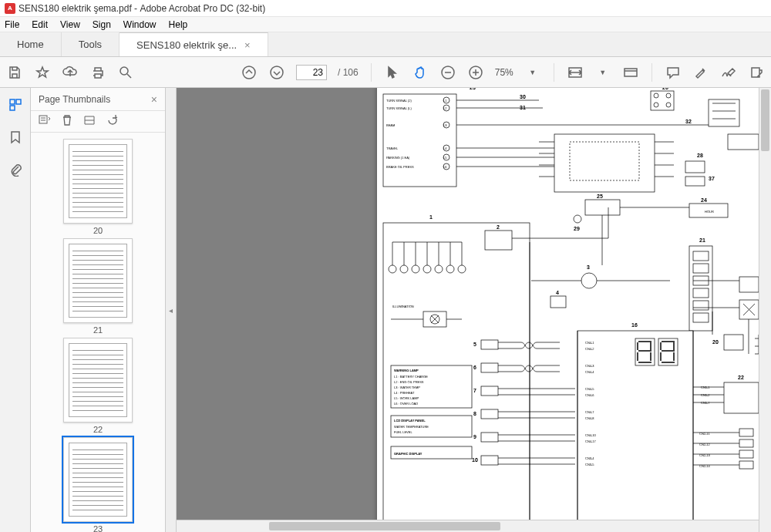 The image size is (771, 532). Describe the element at coordinates (523, 108) in the screenshot. I see `svg-text: 31` at that location.